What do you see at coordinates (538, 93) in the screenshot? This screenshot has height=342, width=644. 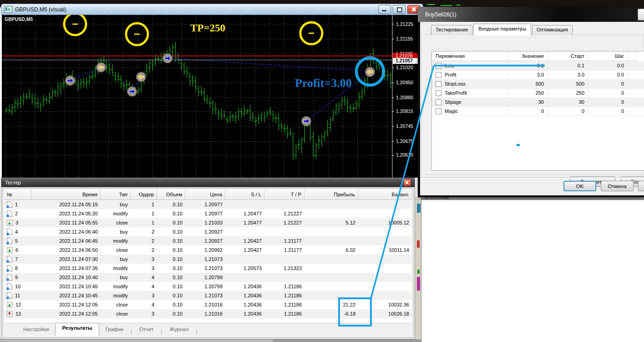 I see `param-row: TakeProfit2502500` at bounding box center [538, 93].